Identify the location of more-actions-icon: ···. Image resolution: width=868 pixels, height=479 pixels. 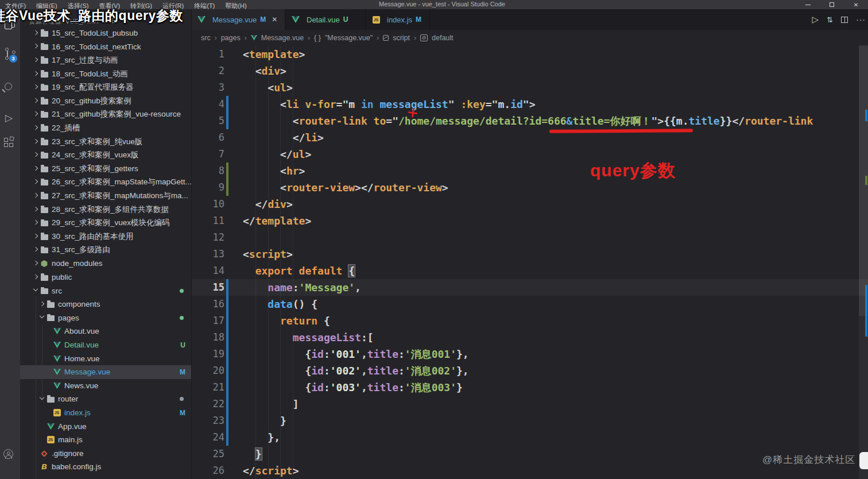
(861, 20).